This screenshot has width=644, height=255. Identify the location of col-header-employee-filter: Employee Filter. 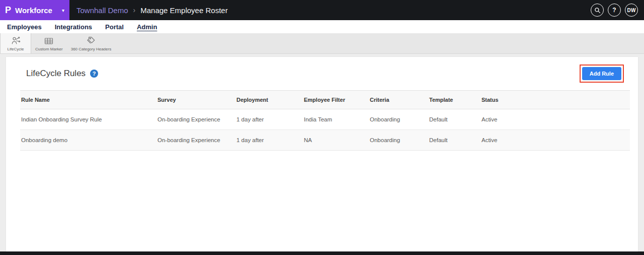
(337, 100).